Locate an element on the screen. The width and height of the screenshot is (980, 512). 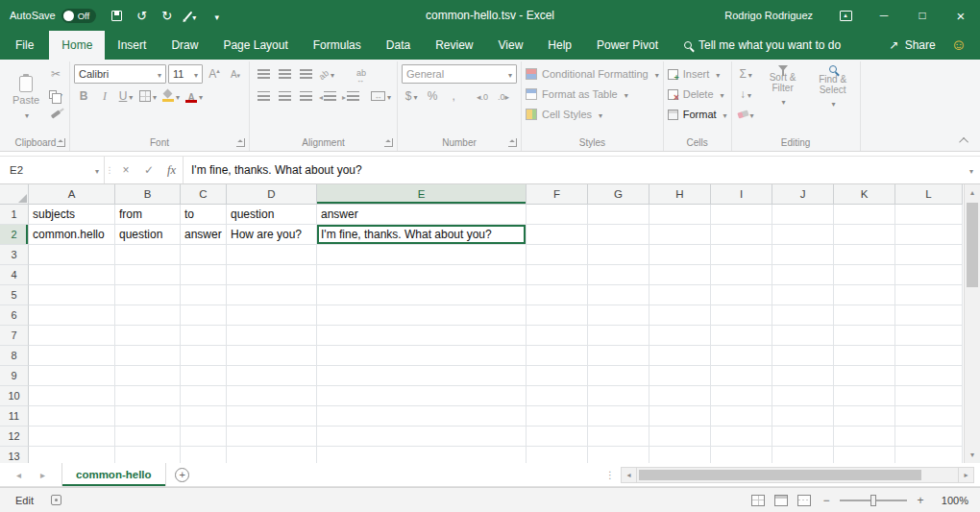
bold-button: B is located at coordinates (84, 96).